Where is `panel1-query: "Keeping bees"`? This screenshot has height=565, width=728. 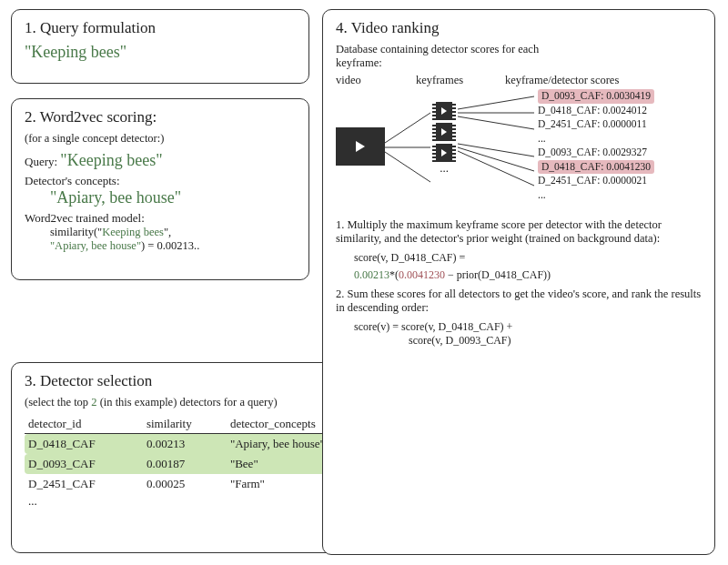 panel1-query: "Keeping bees" is located at coordinates (160, 53).